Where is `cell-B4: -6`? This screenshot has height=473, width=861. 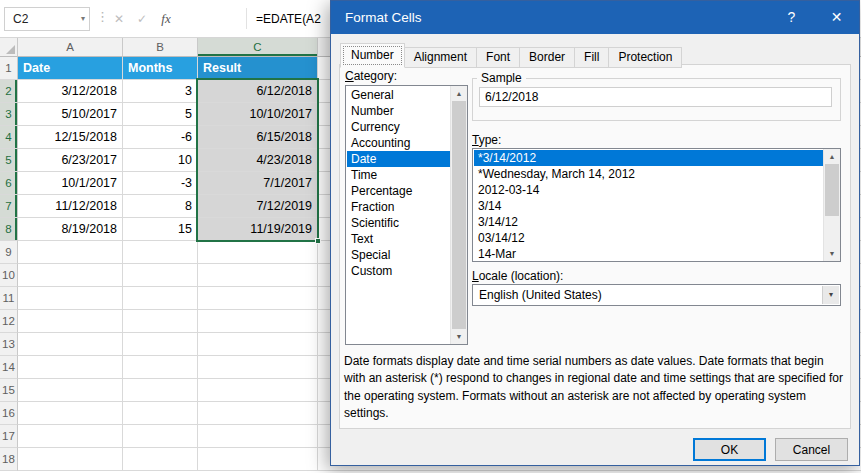 cell-B4: -6 is located at coordinates (160, 138).